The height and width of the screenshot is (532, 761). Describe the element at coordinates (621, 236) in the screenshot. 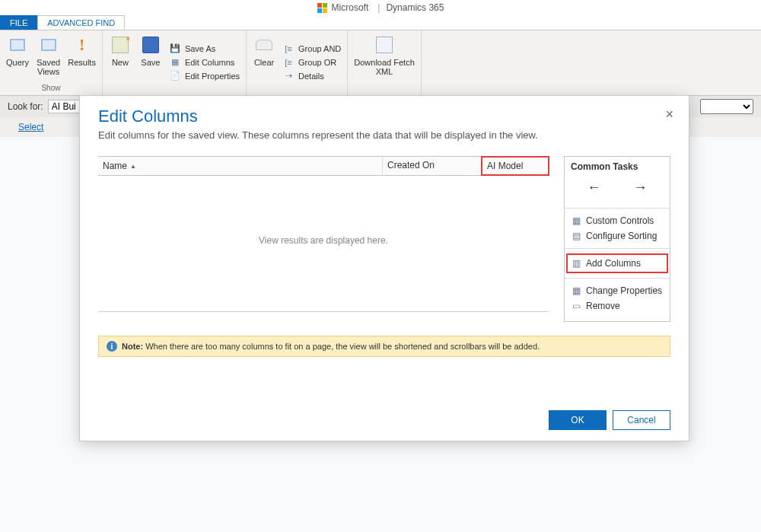

I see `configure-sorting-label: Configure Sorting` at that location.